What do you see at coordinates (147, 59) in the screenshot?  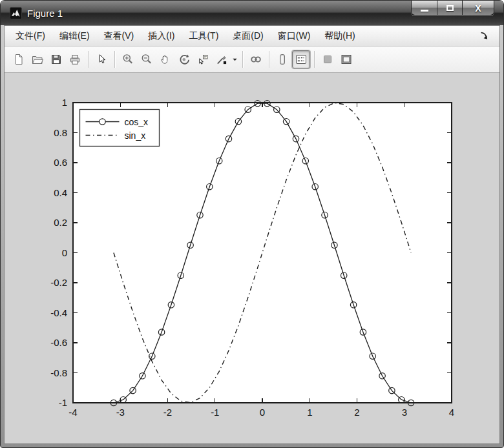 I see `zoom-out-icon` at bounding box center [147, 59].